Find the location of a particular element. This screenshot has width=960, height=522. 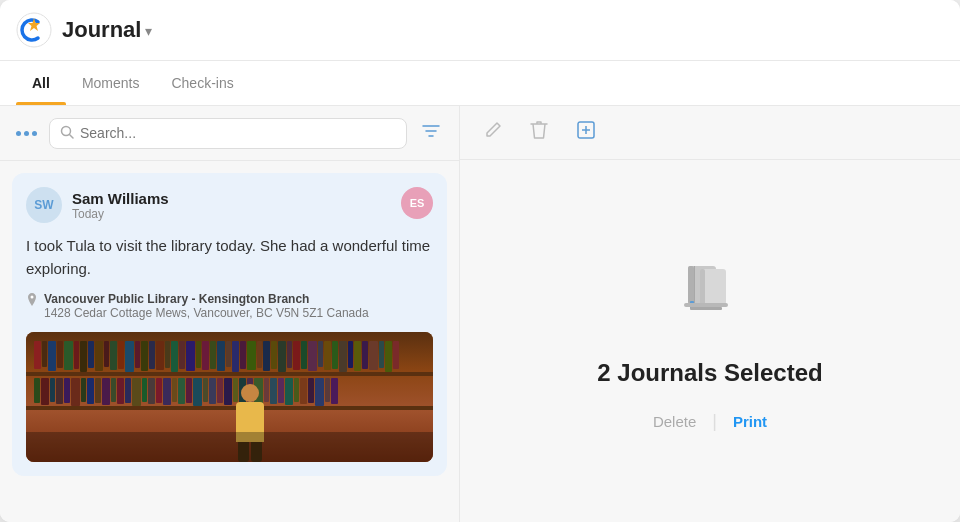

author-date: Today is located at coordinates (120, 214).